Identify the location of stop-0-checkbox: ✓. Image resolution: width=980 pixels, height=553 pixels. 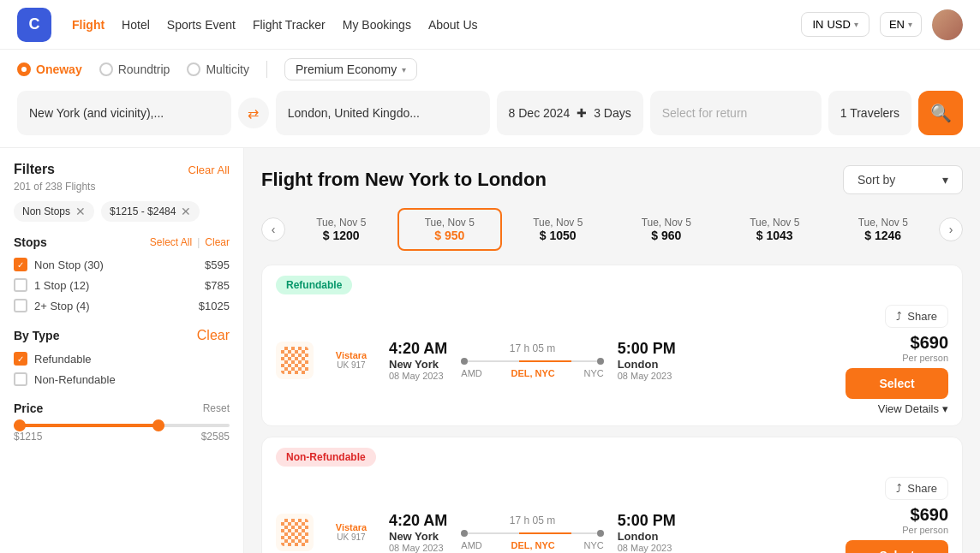
(21, 265).